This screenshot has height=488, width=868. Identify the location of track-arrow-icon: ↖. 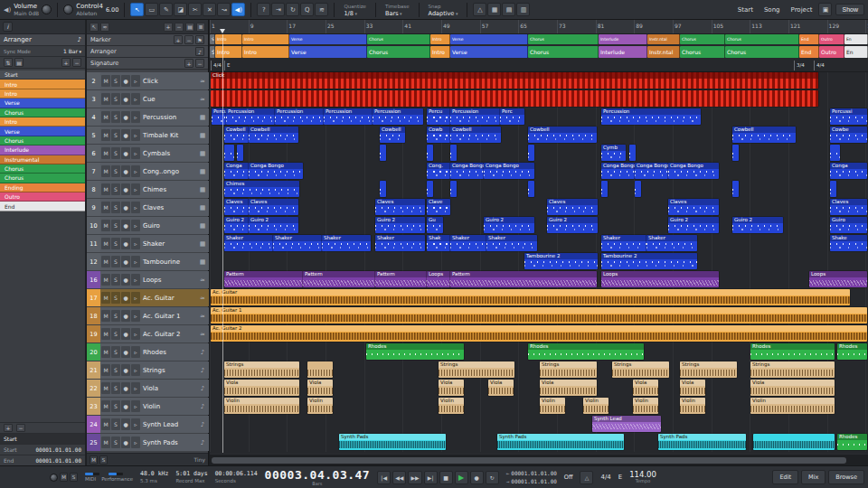
(94, 27).